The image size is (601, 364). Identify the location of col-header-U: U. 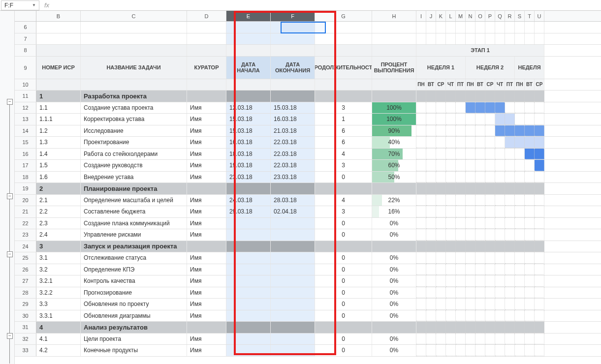
(539, 16).